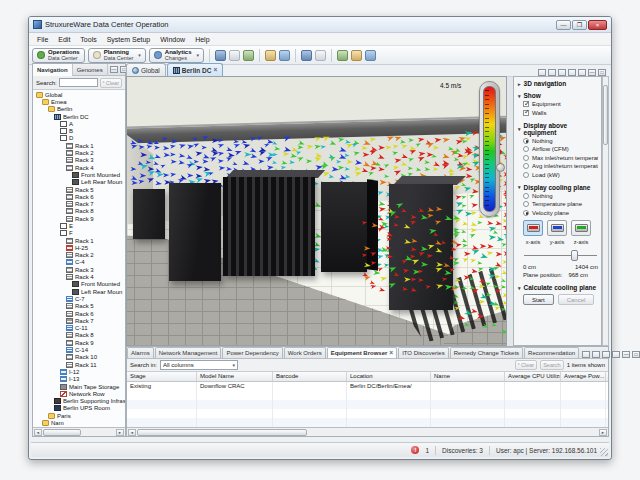 The image size is (640, 480). What do you see at coordinates (560, 213) in the screenshot?
I see `radio-velocity-plane: Velocity plane` at bounding box center [560, 213].